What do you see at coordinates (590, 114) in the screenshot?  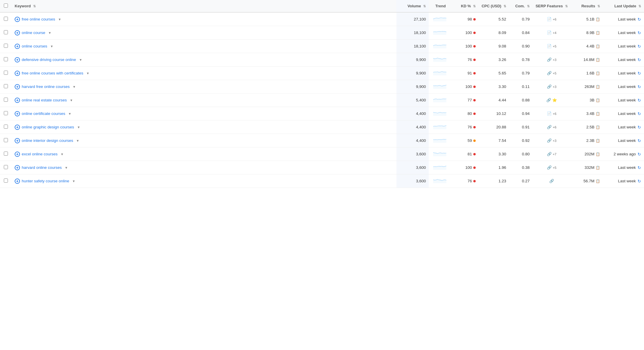 I see `results-value: 3.4B` at bounding box center [590, 114].